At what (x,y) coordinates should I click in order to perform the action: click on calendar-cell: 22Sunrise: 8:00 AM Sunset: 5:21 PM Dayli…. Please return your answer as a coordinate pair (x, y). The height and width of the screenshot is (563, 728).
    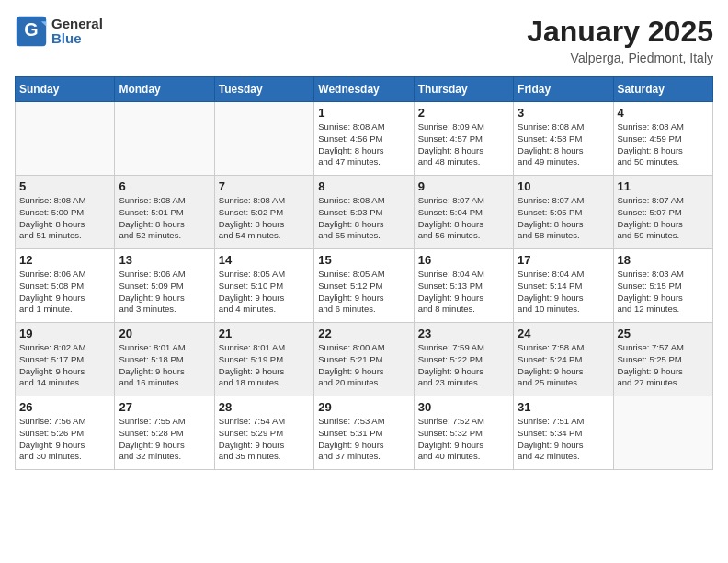
    Looking at the image, I should click on (364, 360).